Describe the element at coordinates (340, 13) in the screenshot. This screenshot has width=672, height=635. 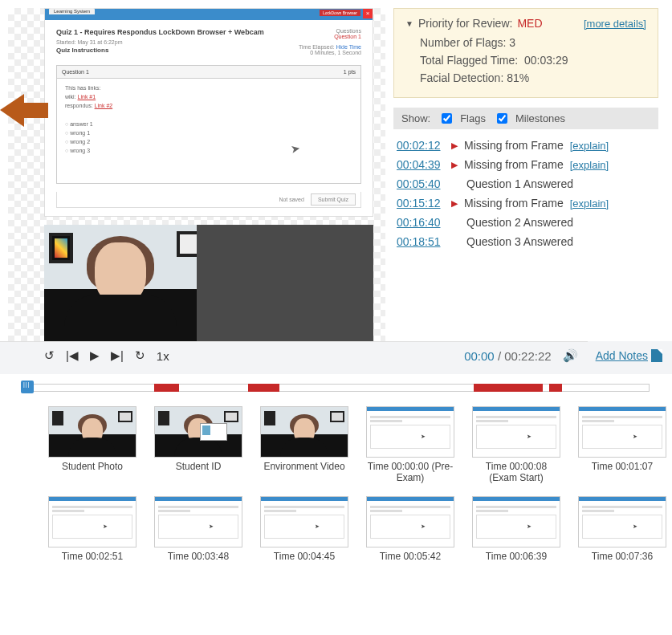
I see `lockdown-badge: LockDown Browser` at that location.